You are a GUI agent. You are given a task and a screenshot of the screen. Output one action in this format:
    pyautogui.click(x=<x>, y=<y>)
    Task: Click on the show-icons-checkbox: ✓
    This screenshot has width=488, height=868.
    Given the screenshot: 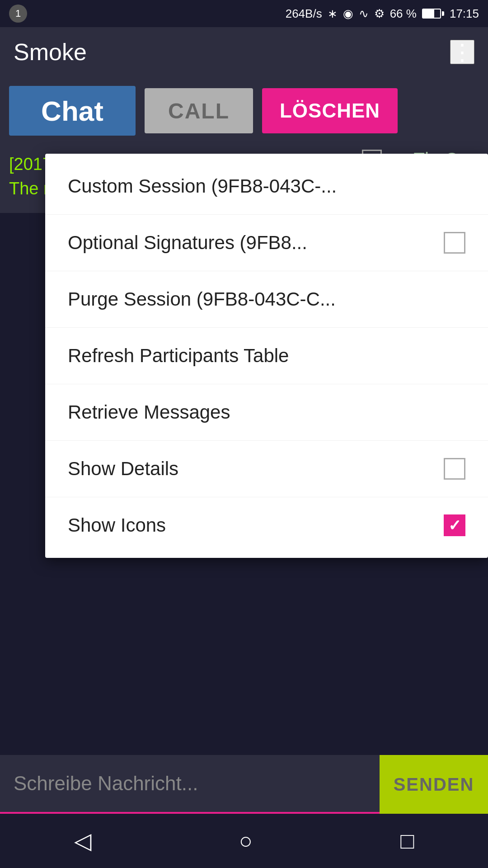 What is the action you would take?
    pyautogui.click(x=455, y=525)
    